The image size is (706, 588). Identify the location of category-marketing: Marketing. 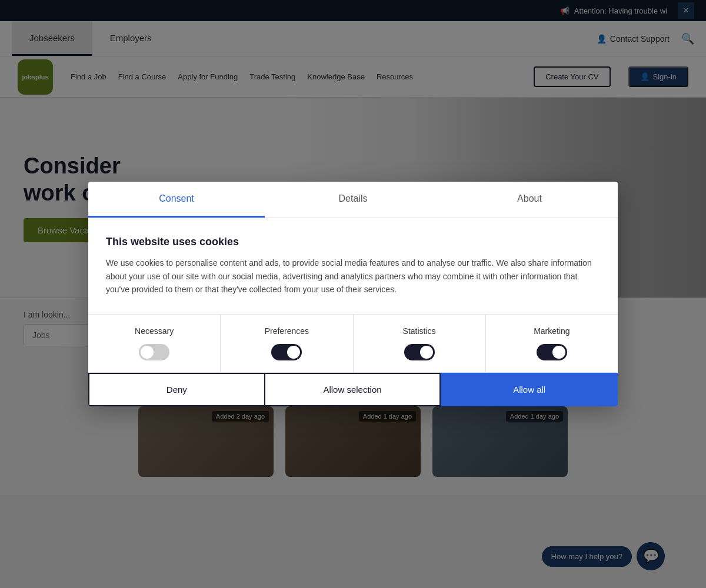
(552, 343).